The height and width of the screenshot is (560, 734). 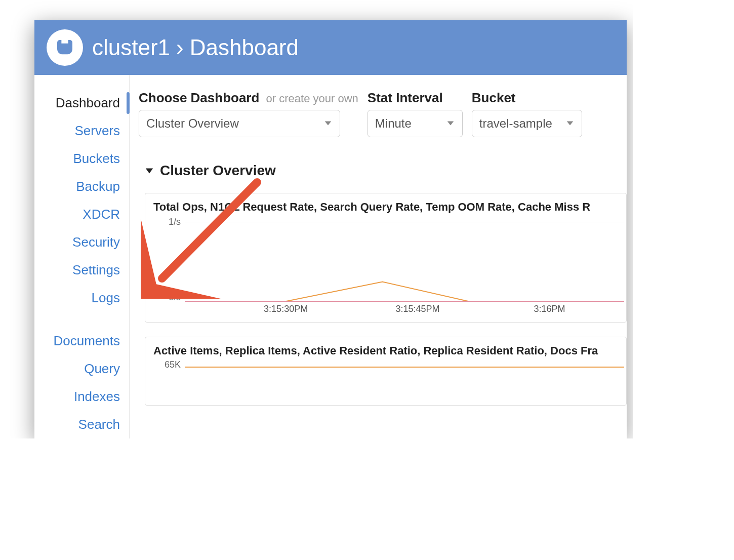 I want to click on x-tick: 3:15:30PM, so click(x=286, y=309).